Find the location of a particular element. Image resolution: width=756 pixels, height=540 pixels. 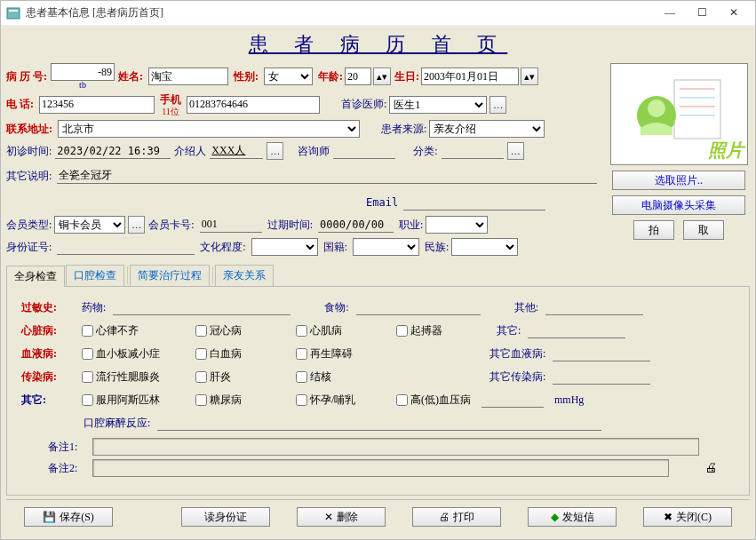

tab-full-exam: 全身检查 is located at coordinates (36, 276).